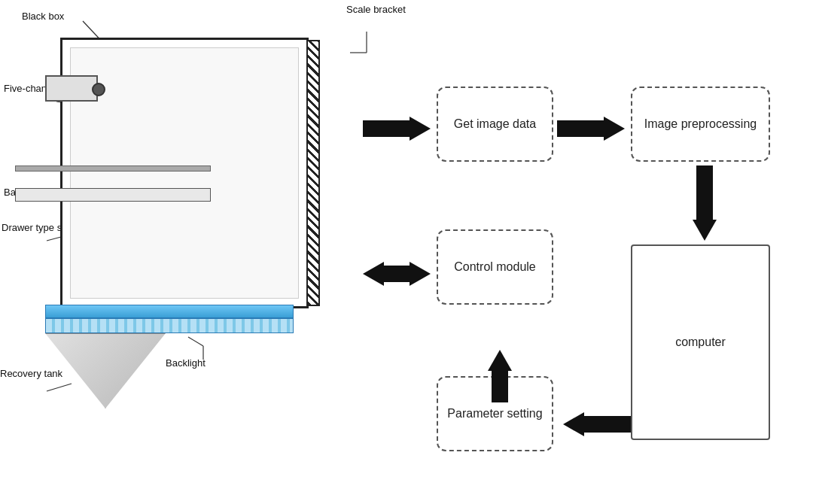 The image size is (813, 504). Describe the element at coordinates (500, 376) in the screenshot. I see `arrow-param-to-control` at that location.